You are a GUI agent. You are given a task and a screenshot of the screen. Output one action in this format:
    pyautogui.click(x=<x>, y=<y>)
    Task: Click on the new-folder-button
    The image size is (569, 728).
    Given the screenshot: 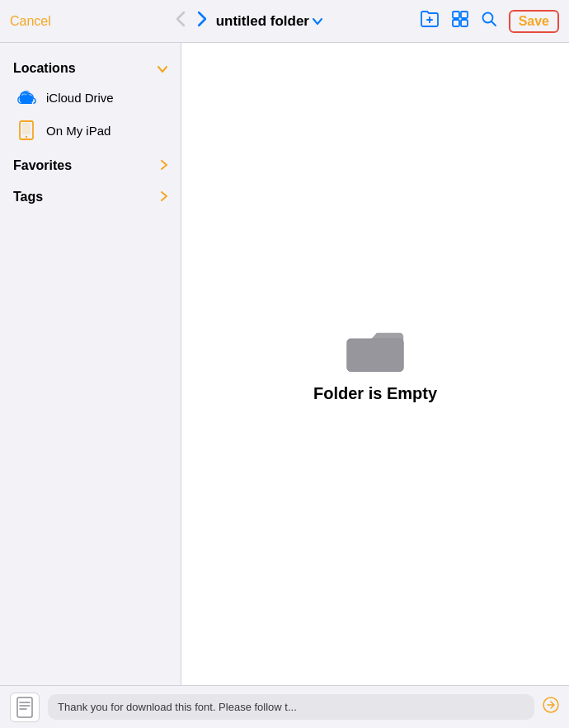 What is the action you would take?
    pyautogui.click(x=430, y=21)
    